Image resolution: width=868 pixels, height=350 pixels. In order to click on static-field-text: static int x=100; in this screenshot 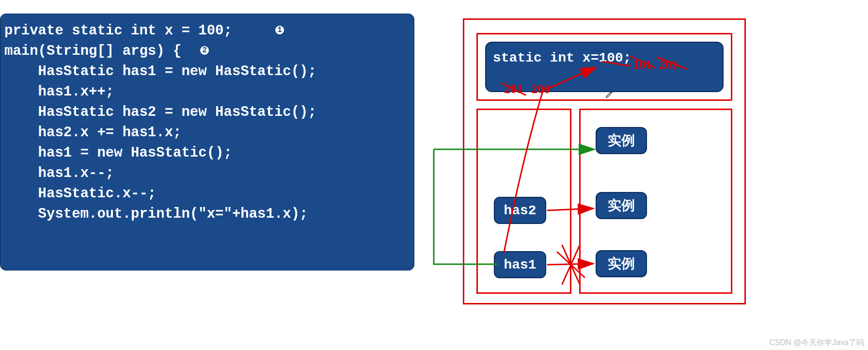, I will do `click(562, 58)`.